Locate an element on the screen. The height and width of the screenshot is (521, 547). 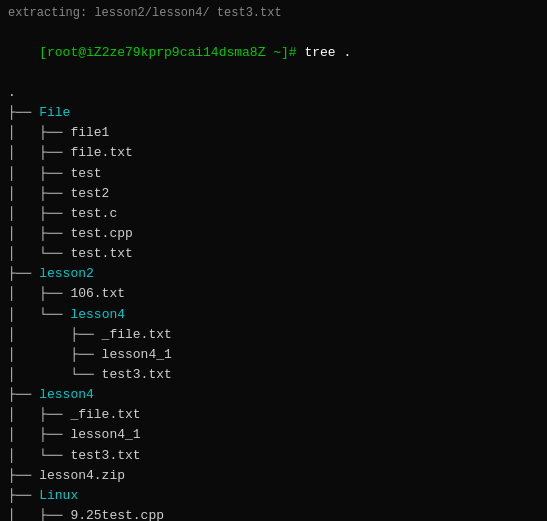
tree-item: │ ├── test2 is located at coordinates (274, 194).